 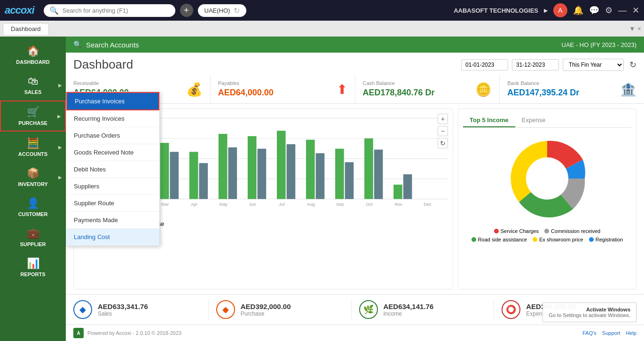 What do you see at coordinates (589, 310) in the screenshot?
I see `windows-activation-line1: Activate Windows` at bounding box center [589, 310].